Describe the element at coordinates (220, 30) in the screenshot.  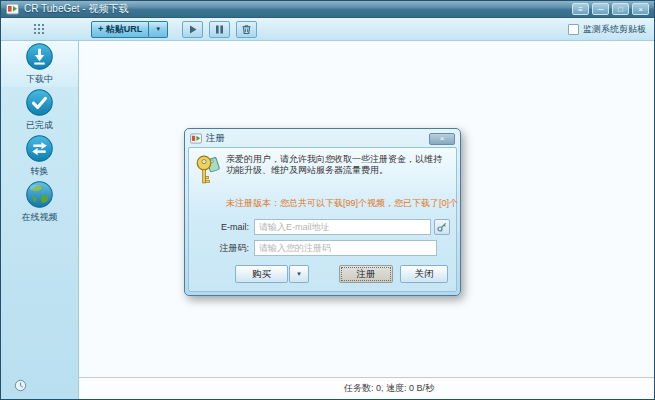
I see `pause-download-button` at that location.